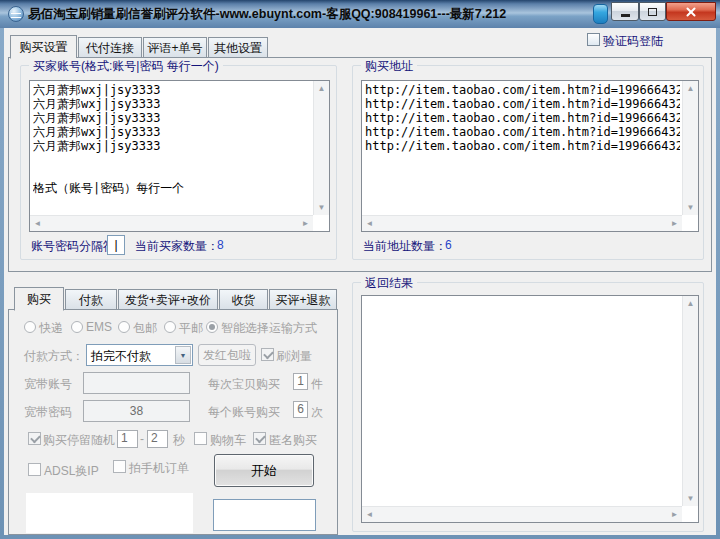 The height and width of the screenshot is (539, 720). What do you see at coordinates (48, 384) in the screenshot?
I see `broadband-account-label: 宽带账号` at bounding box center [48, 384].